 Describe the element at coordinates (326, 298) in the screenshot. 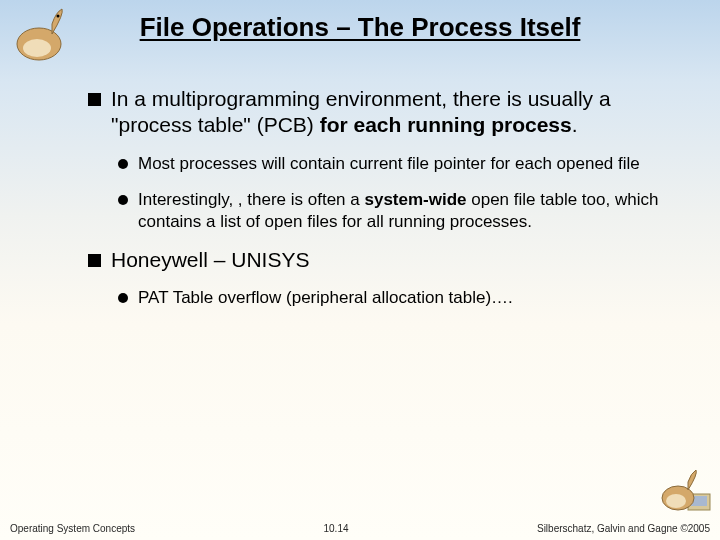

I see `bullet-2a-text: PAT Table overflow (peripheral allocatio…` at that location.